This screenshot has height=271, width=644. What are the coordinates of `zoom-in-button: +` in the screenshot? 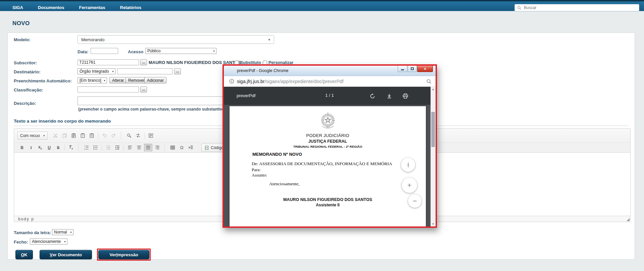 It's located at (409, 185).